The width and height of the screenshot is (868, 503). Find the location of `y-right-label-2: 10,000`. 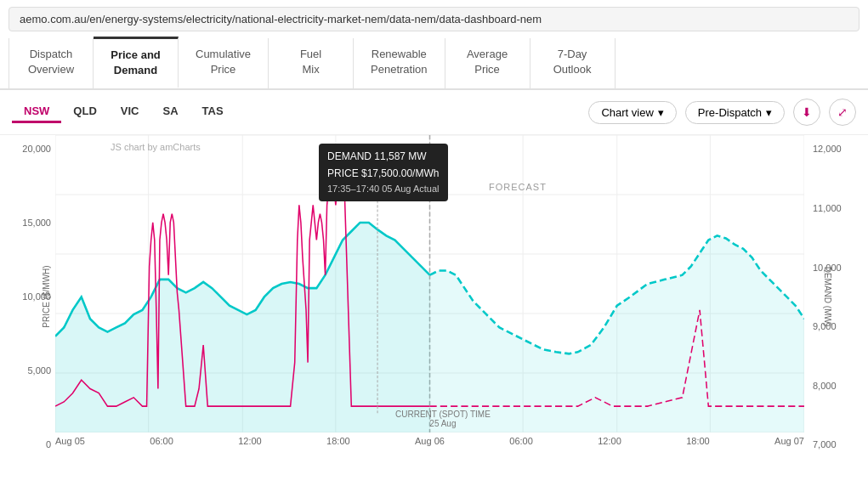

y-right-label-2: 10,000 is located at coordinates (834, 268).